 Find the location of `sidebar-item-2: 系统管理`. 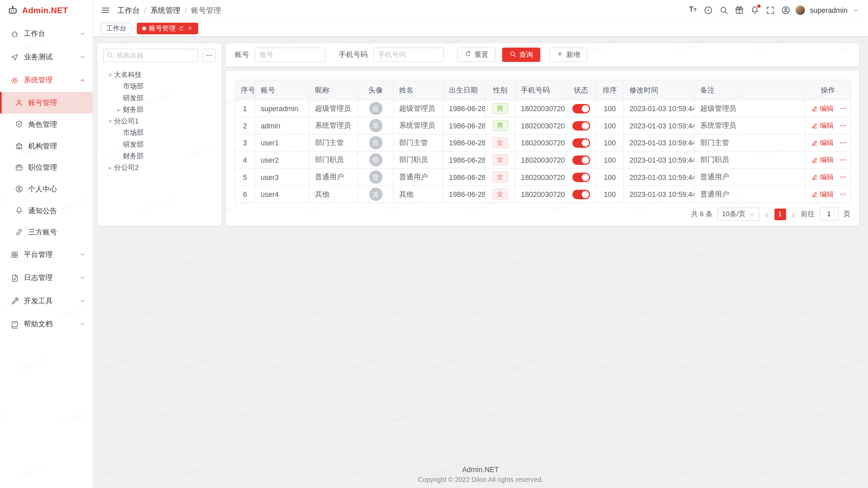

sidebar-item-2: 系统管理 is located at coordinates (46, 80).